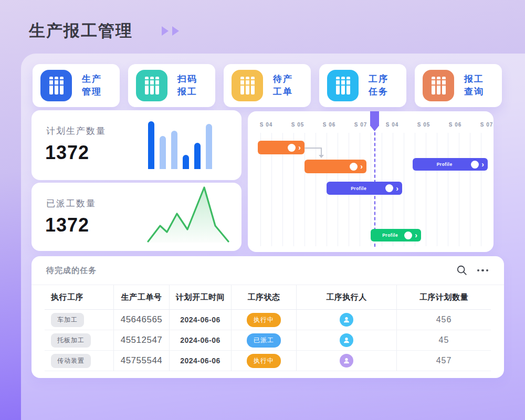 Image resolution: width=525 pixels, height=420 pixels. What do you see at coordinates (450, 164) in the screenshot?
I see `gantt-bar-task-4: Profile` at bounding box center [450, 164].